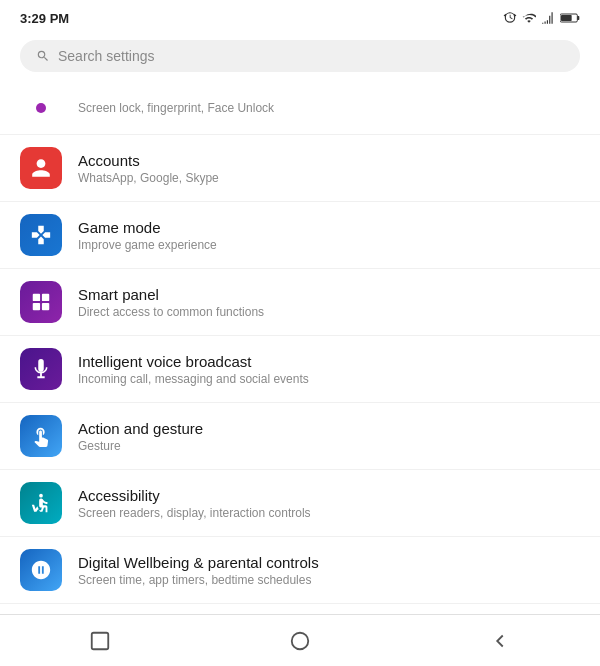  What do you see at coordinates (300, 641) in the screenshot?
I see `nav-home-button` at bounding box center [300, 641].